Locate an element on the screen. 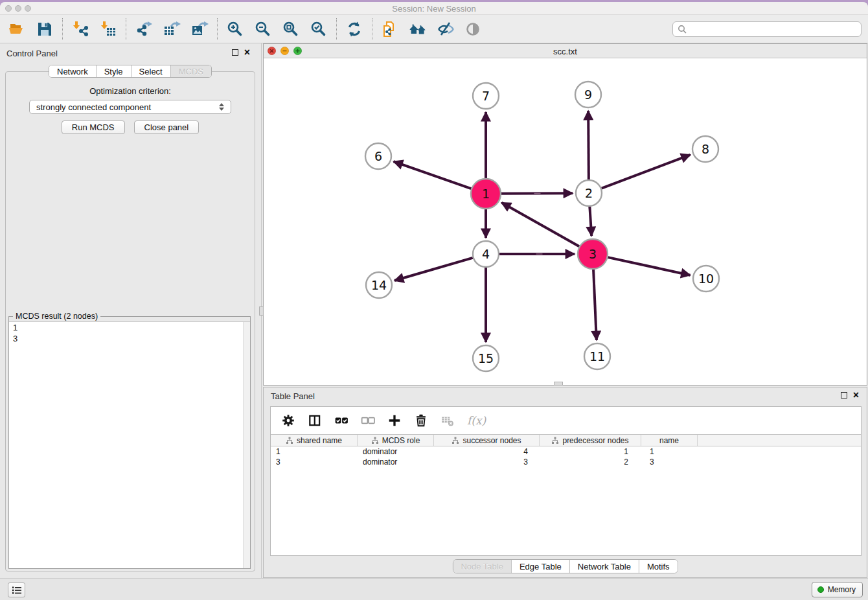  tab-mcds: MCDS is located at coordinates (190, 71).